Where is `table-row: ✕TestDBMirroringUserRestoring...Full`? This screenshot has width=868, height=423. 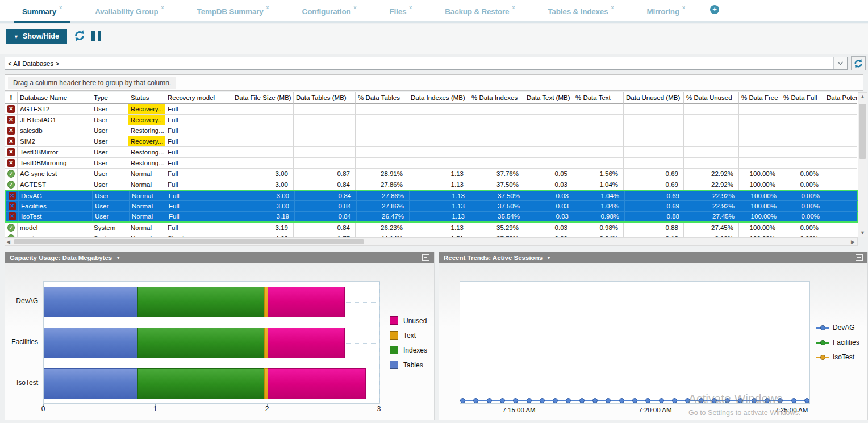 table-row: ✕TestDBMirroringUserRestoring...Full is located at coordinates (432, 164).